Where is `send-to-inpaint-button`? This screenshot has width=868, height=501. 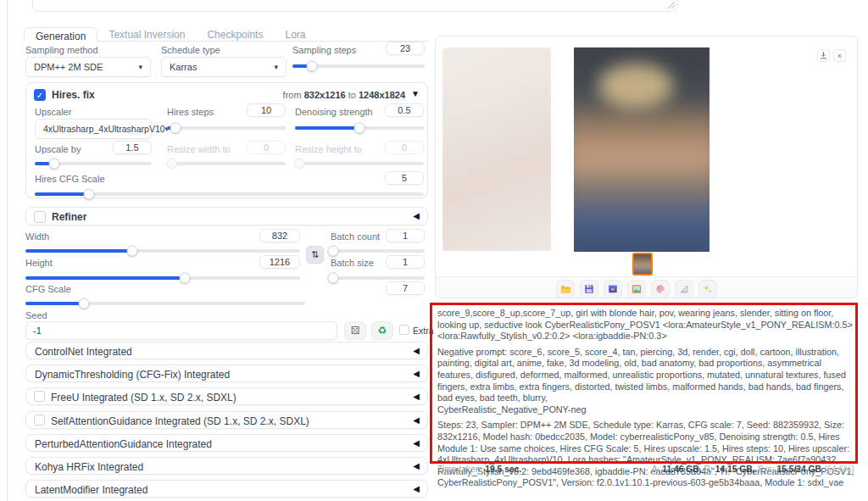 send-to-inpaint-button is located at coordinates (660, 289).